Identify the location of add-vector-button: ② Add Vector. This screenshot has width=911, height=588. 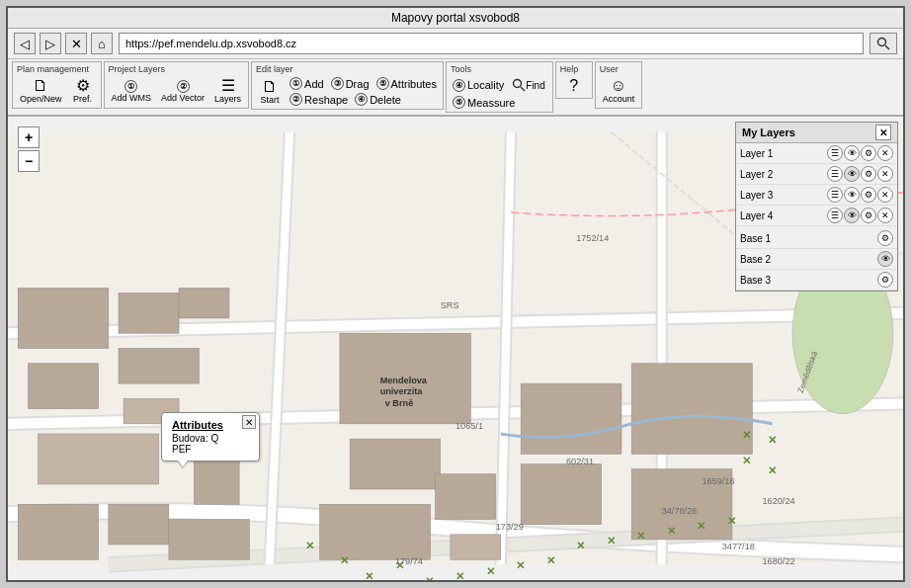
(183, 91).